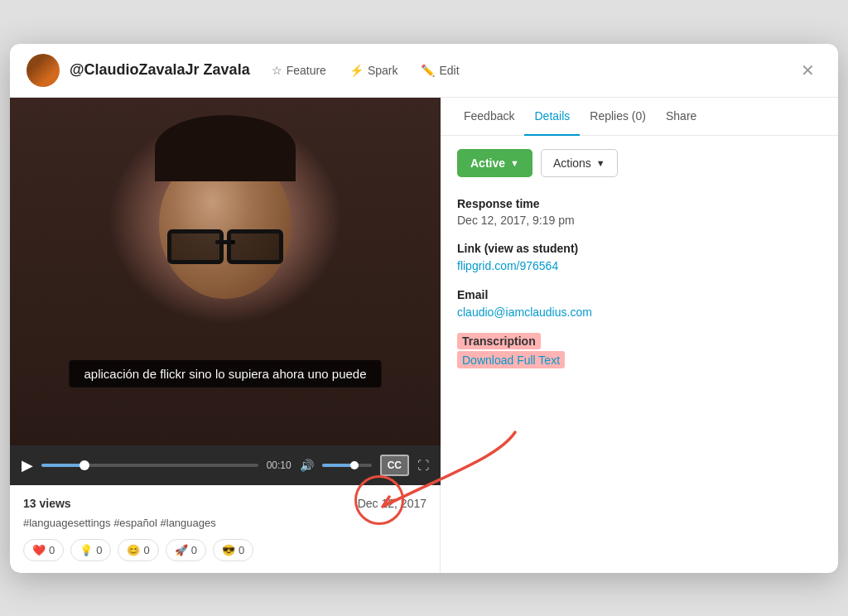  Describe the element at coordinates (394, 465) in the screenshot. I see `cc-button: CC` at that location.